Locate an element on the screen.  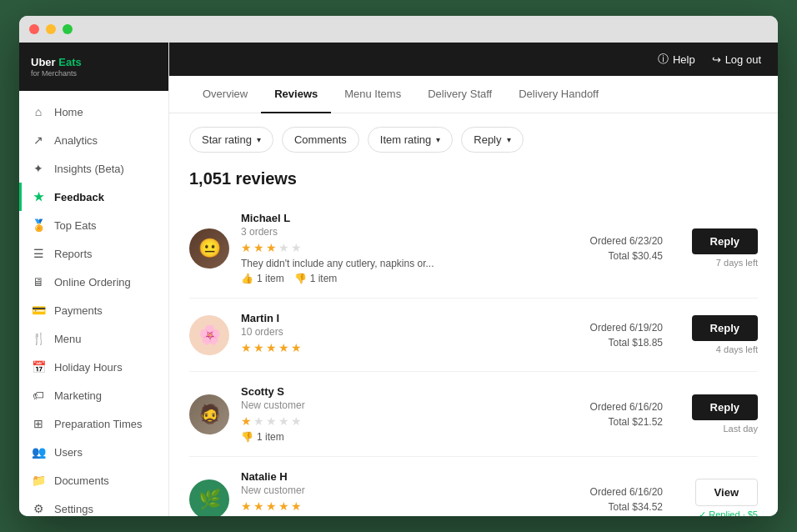
filter-reply: Reply▾ is located at coordinates (492, 140).